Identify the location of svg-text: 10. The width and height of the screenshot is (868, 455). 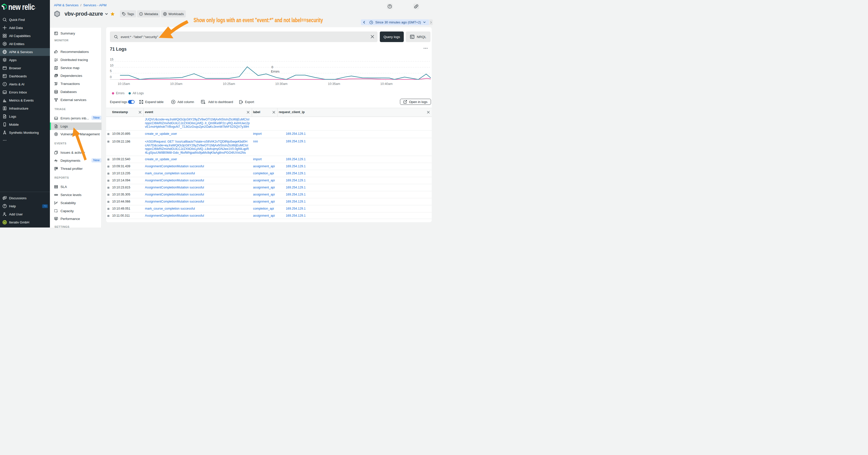
(112, 65).